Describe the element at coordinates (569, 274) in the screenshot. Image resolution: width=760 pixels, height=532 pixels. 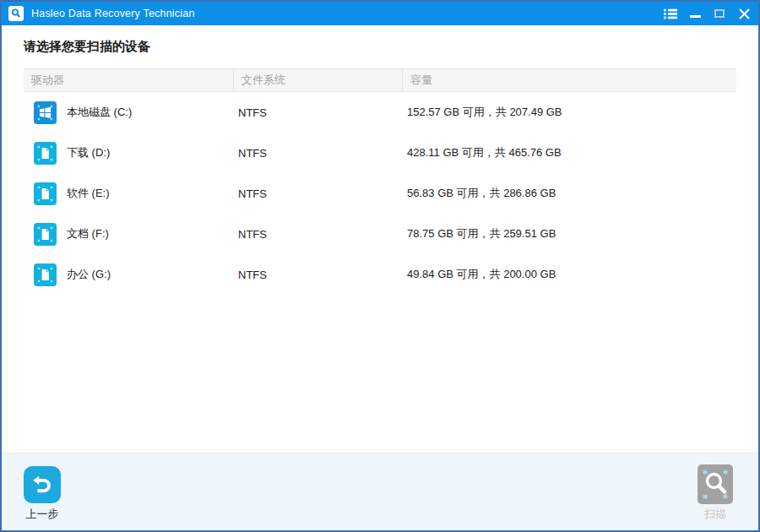
I see `capacity-cell: 49.84 GB 可用，共 200.00 GB` at that location.